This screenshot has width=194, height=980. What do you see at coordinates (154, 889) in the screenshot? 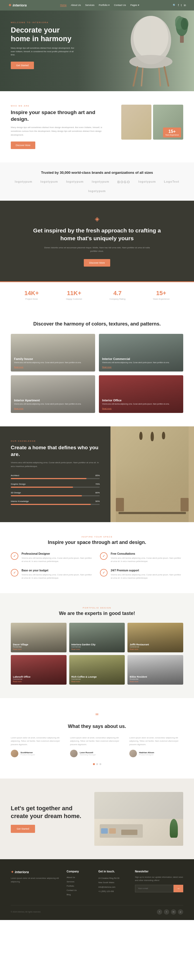
I see `newsletter-input` at bounding box center [154, 889].